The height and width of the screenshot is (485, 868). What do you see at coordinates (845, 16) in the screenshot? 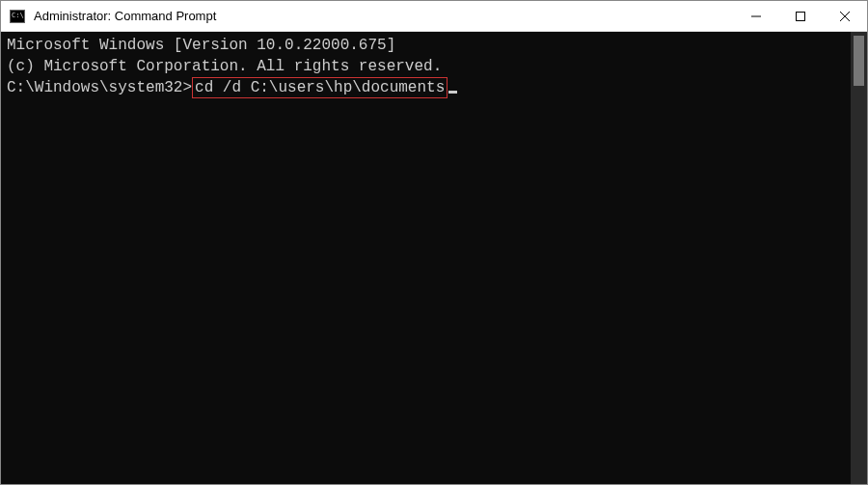
I see `close-icon` at bounding box center [845, 16].